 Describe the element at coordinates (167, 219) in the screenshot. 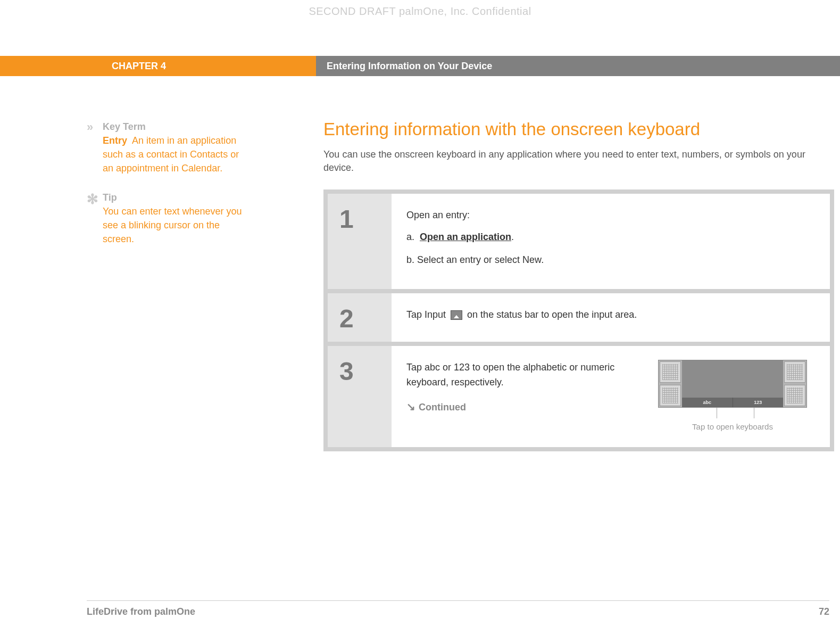

I see `tip-block: ✻ Tip You can enter text whenever you se…` at that location.